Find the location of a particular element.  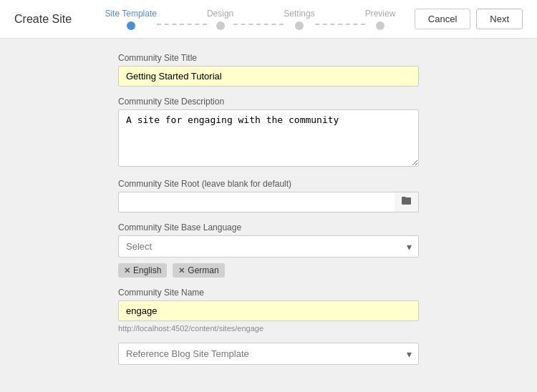

template-select: Reference Blog Site Template is located at coordinates (268, 353).